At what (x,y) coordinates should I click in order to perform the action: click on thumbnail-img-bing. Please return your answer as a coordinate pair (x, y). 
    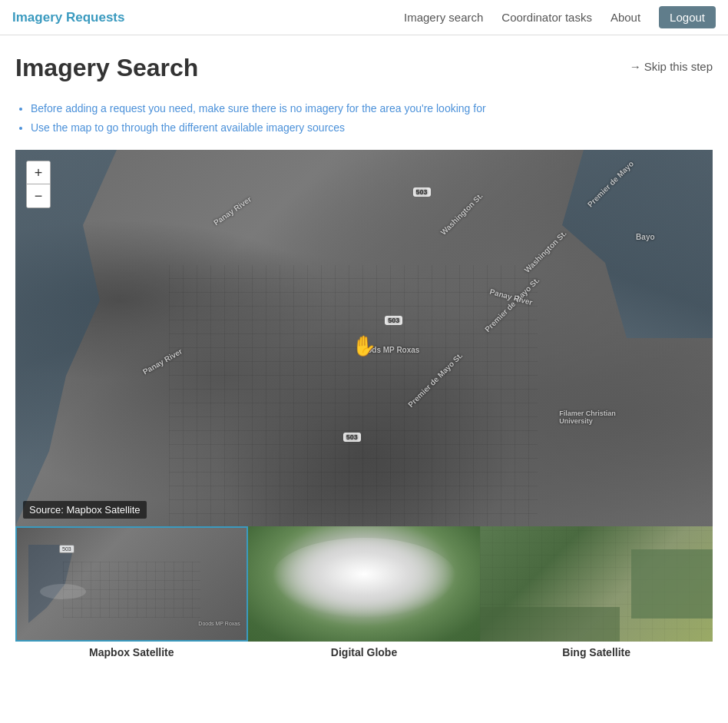
    Looking at the image, I should click on (596, 584).